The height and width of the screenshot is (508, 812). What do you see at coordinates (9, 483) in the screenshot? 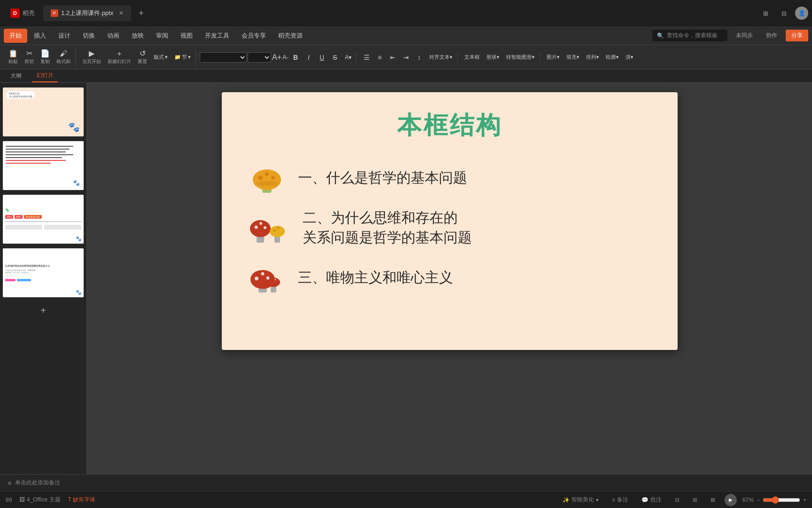
I see `note-icon: ≡` at bounding box center [9, 483].